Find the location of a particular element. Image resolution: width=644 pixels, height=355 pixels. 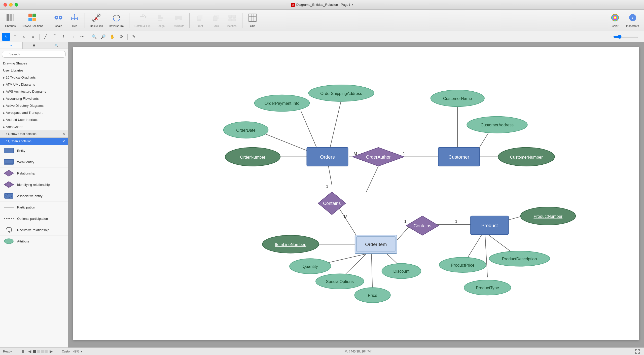

shape-attribute: Attribute is located at coordinates (34, 241).